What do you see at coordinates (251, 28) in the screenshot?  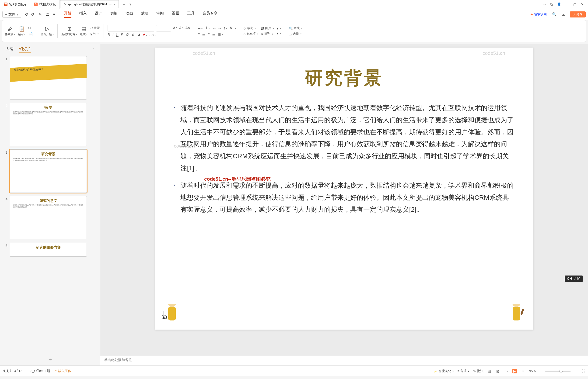 I see `shape-button: ◇形状` at bounding box center [251, 28].